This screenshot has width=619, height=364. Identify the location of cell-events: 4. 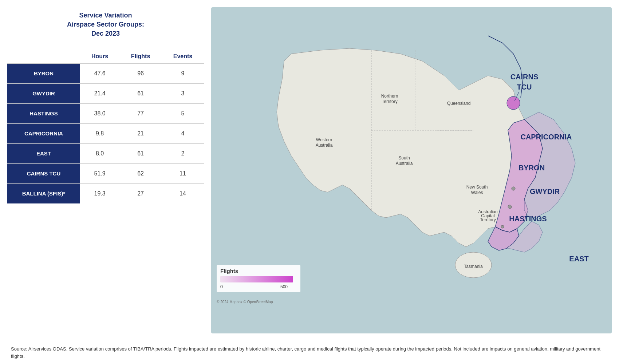
(183, 133).